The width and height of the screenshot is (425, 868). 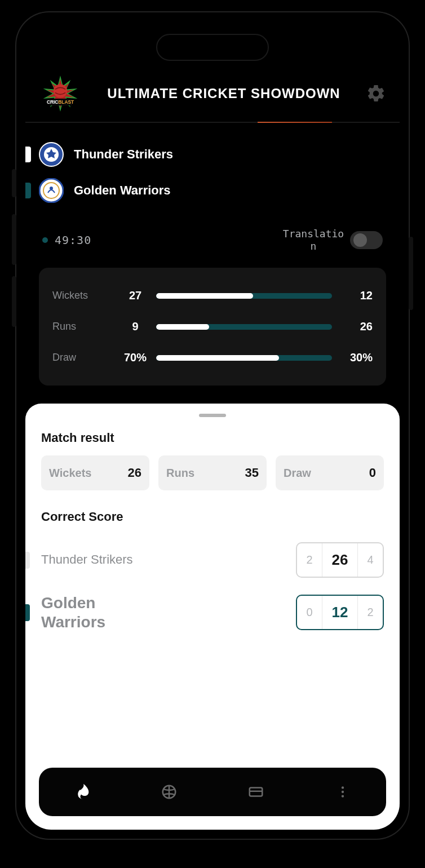 What do you see at coordinates (370, 560) in the screenshot?
I see `stepper-next: 4` at bounding box center [370, 560].